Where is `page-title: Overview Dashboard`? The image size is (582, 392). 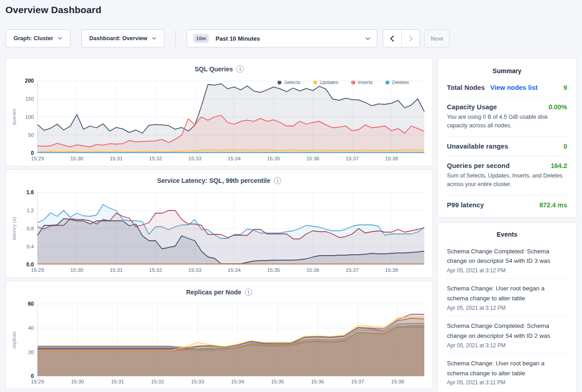
page-title: Overview Dashboard is located at coordinates (53, 10).